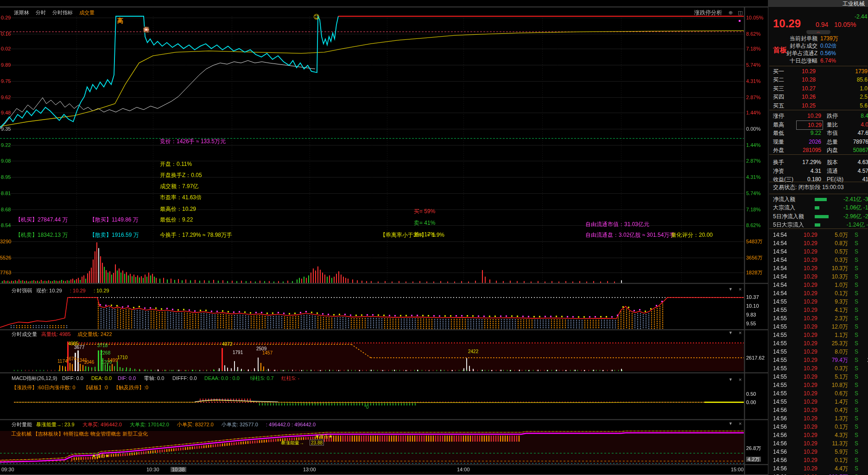 The width and height of the screenshot is (868, 475). I want to click on pane-close-icon-0: ×, so click(740, 289).